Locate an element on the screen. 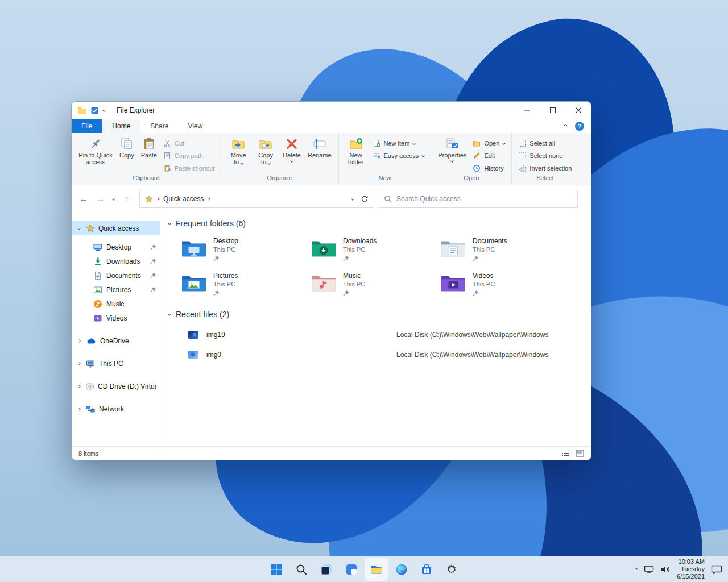  notifications-icon is located at coordinates (717, 569).